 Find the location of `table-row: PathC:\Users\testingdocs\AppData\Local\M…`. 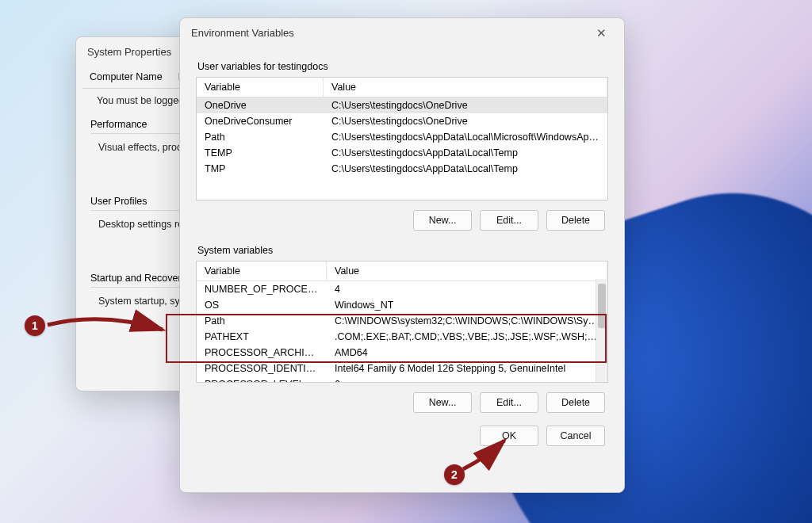

table-row: PathC:\Users\testingdocs\AppData\Local\M… is located at coordinates (402, 137).